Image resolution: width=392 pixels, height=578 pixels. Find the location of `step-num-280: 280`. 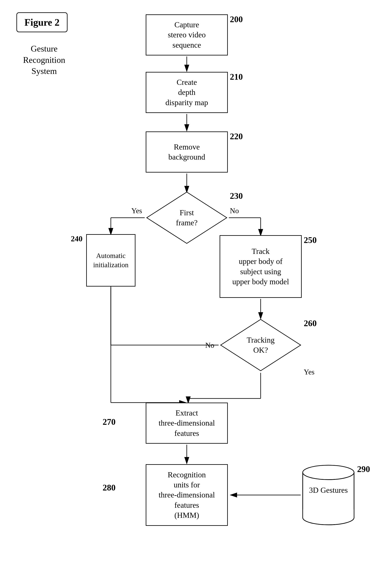

step-num-280: 280 is located at coordinates (109, 487).